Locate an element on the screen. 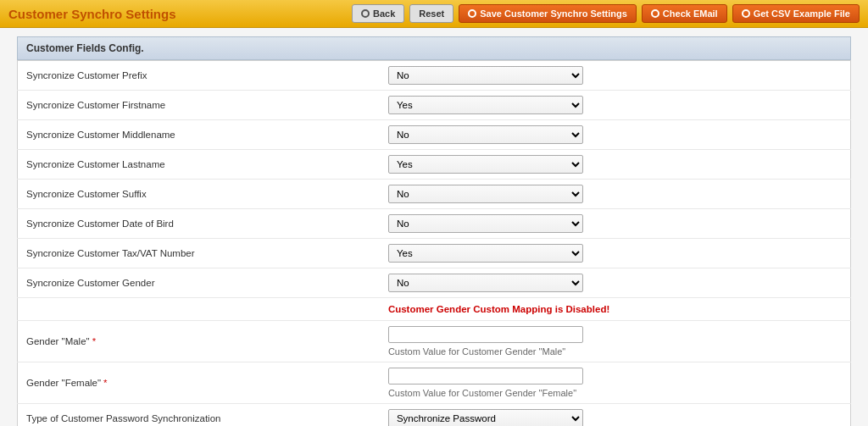 The image size is (868, 426). gender-male-input is located at coordinates (486, 335).